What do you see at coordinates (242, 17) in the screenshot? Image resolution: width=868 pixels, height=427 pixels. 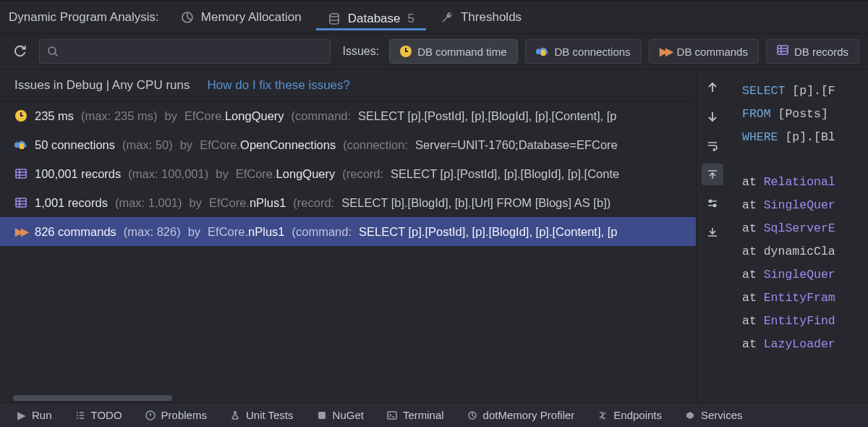 I see `tab-memory-allocation: Memory Allocation` at bounding box center [242, 17].